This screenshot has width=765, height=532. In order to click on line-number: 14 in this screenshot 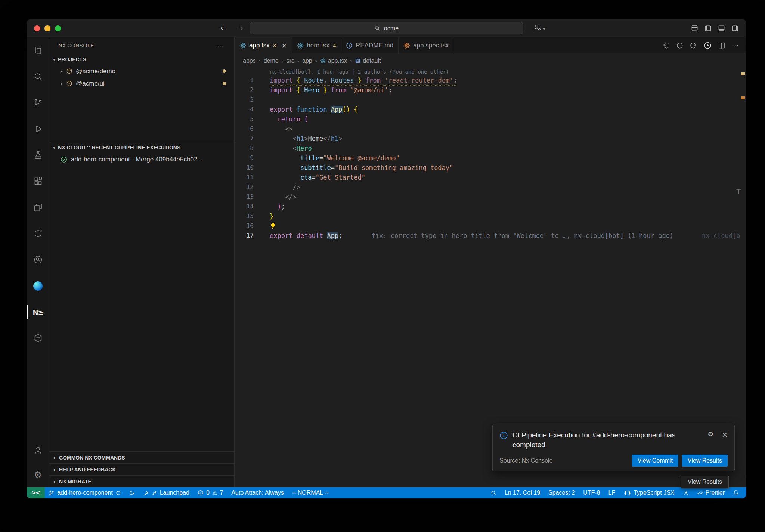, I will do `click(244, 207)`.